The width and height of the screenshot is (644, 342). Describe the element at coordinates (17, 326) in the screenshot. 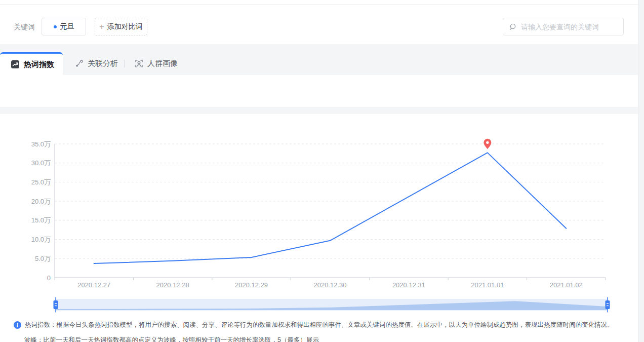

I see `info-icon` at that location.